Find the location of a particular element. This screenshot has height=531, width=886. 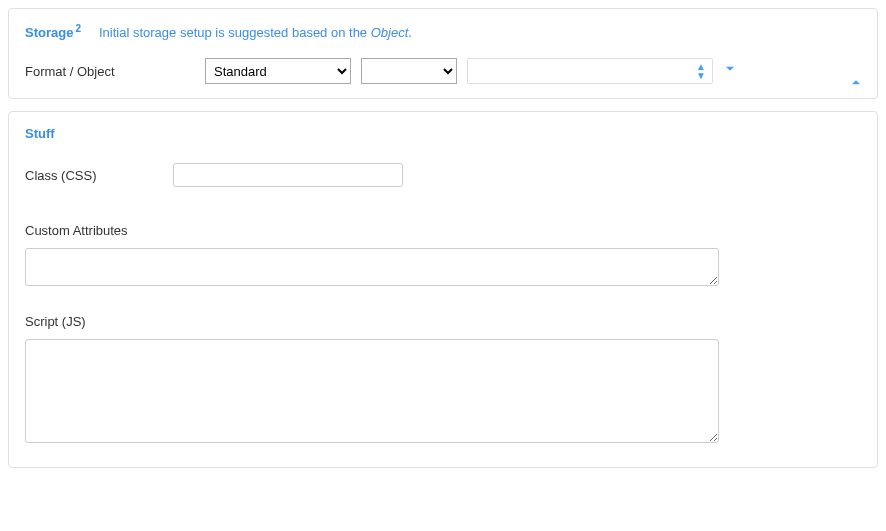

chevron-down-icon is located at coordinates (730, 71).